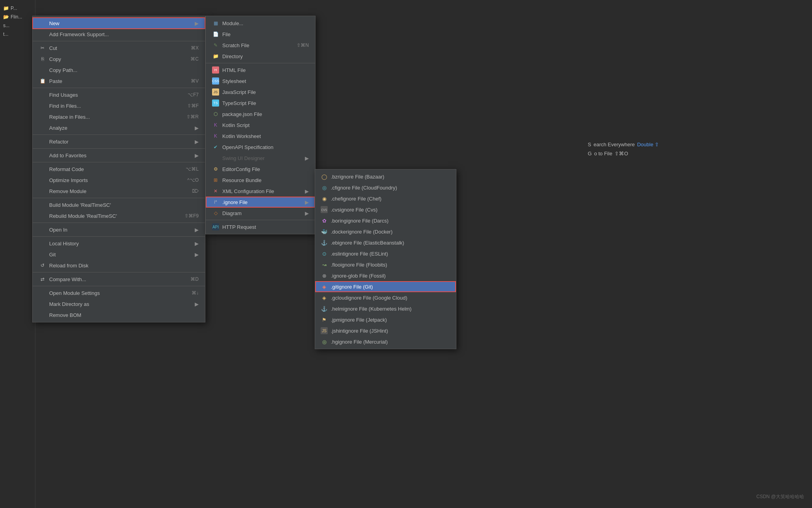  What do you see at coordinates (356, 199) in the screenshot?
I see `ignore-label-chef: .chefignore File (Chef)` at bounding box center [356, 199].